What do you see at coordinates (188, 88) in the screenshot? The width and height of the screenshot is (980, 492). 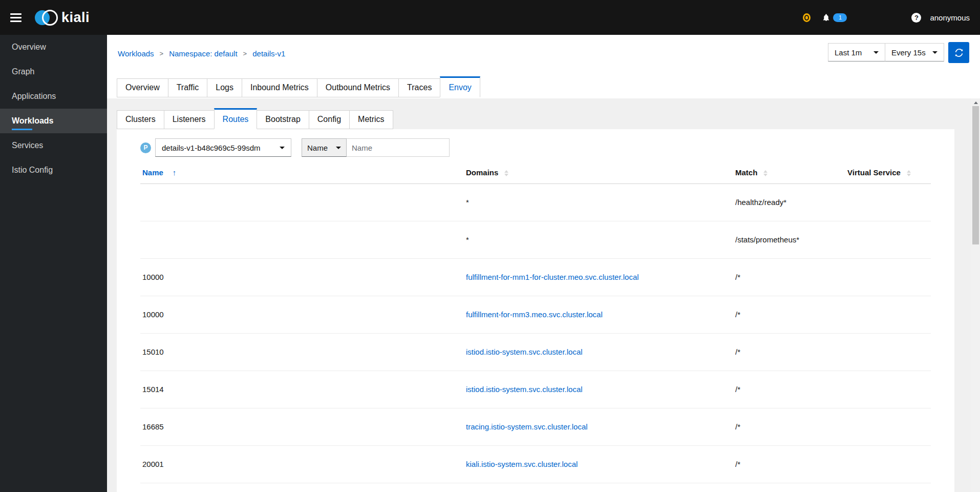 I see `tab-traffic: Traffic` at bounding box center [188, 88].